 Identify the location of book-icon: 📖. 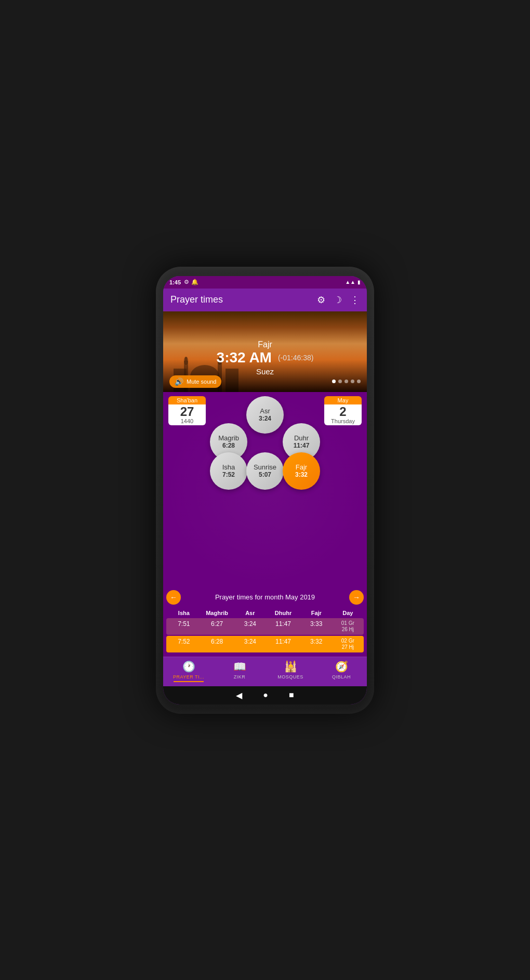
(240, 667).